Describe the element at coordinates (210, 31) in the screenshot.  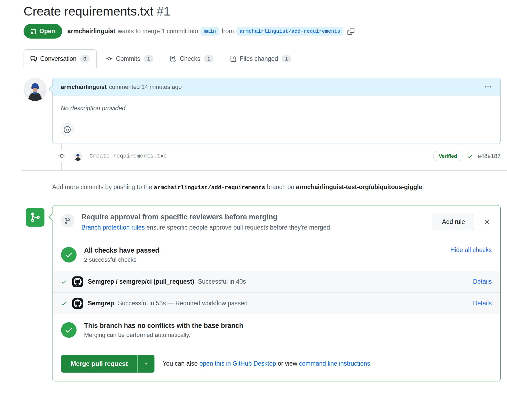
I see `base-branch-ref: main` at that location.